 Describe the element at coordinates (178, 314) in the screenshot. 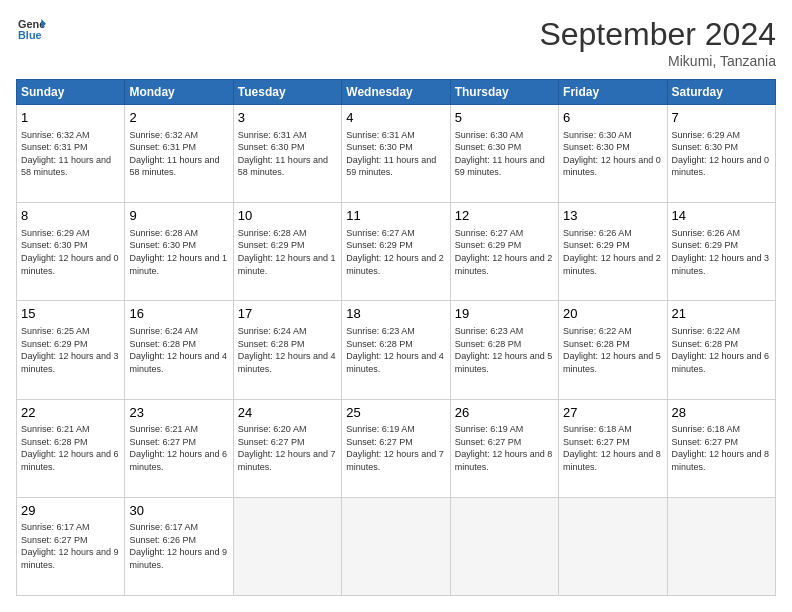

I see `day-number: 16` at that location.